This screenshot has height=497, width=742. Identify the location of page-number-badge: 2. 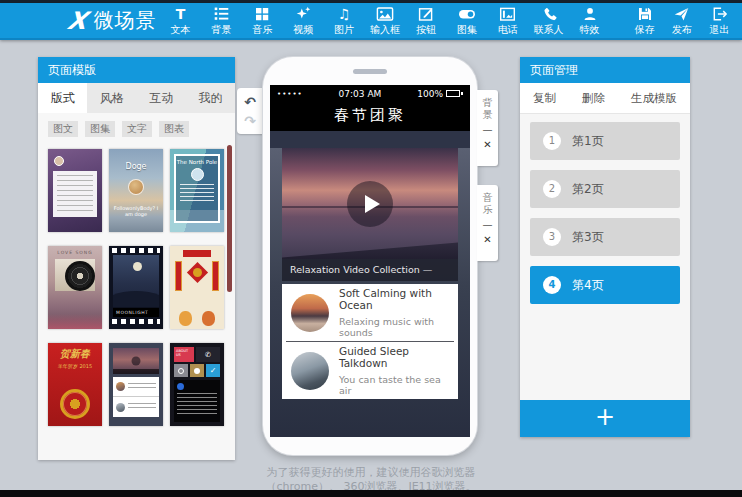
(552, 189).